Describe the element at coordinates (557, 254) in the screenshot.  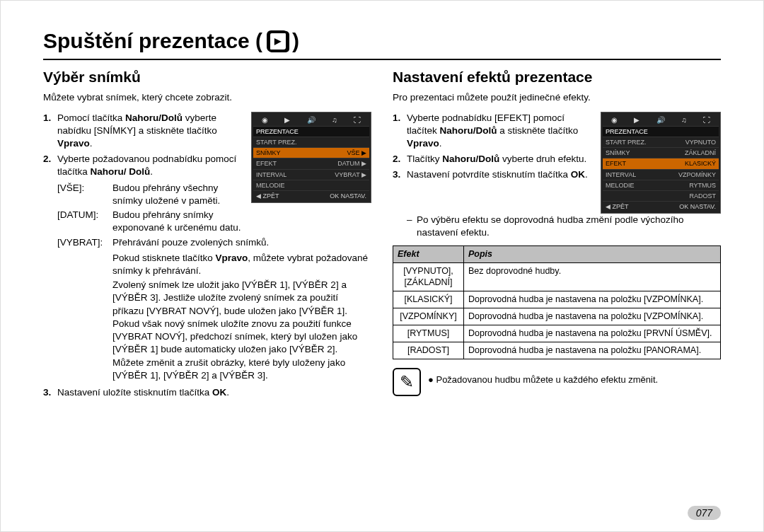
I see `table-header-row: Efekt Popis` at that location.